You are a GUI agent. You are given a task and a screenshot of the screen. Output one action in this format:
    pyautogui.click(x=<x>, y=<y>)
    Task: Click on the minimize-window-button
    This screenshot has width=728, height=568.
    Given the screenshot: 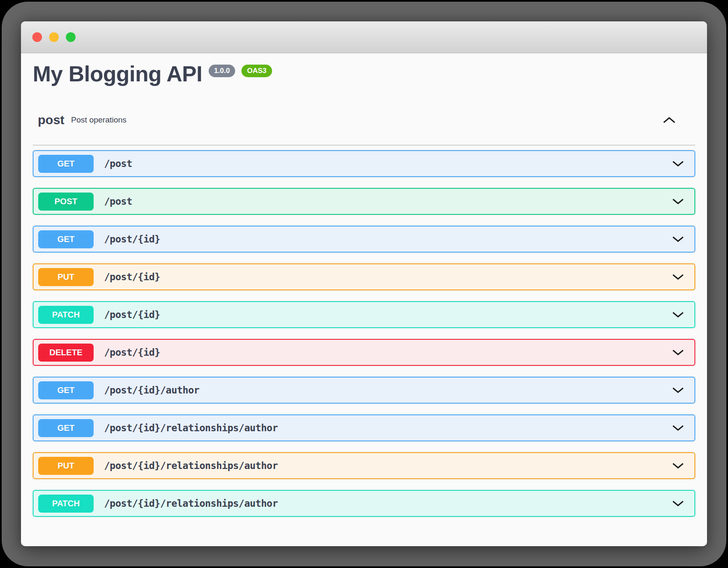 What is the action you would take?
    pyautogui.click(x=54, y=37)
    